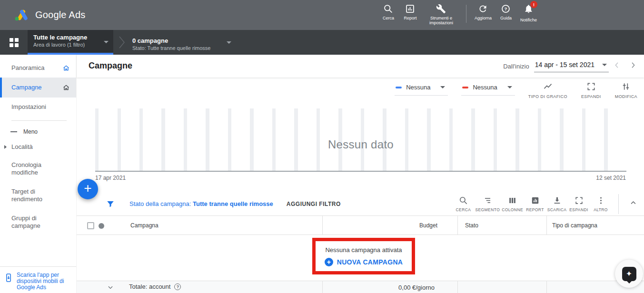 Image resolution: width=644 pixels, height=293 pixels. What do you see at coordinates (38, 107) in the screenshot?
I see `sidebar-item-impostazioni: Impostazioni` at bounding box center [38, 107].